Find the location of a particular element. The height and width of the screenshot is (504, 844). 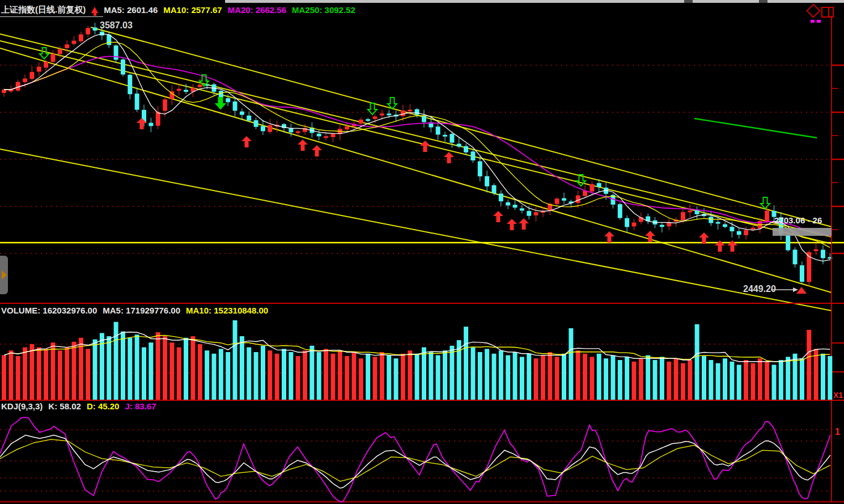

ma250-line is located at coordinates (756, 128).